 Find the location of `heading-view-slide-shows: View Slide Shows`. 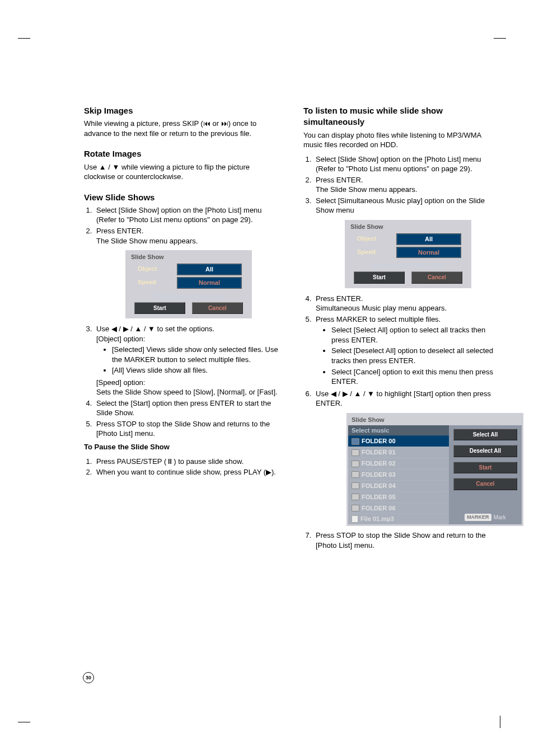

heading-view-slide-shows: View Slide Shows is located at coordinates (182, 198).